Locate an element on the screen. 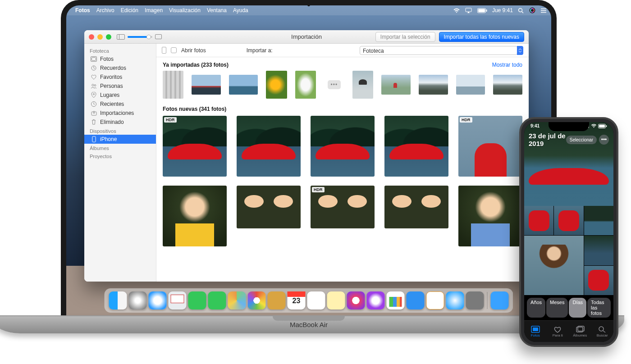 The image size is (631, 364). import-to-select: Fototeca is located at coordinates (442, 50).